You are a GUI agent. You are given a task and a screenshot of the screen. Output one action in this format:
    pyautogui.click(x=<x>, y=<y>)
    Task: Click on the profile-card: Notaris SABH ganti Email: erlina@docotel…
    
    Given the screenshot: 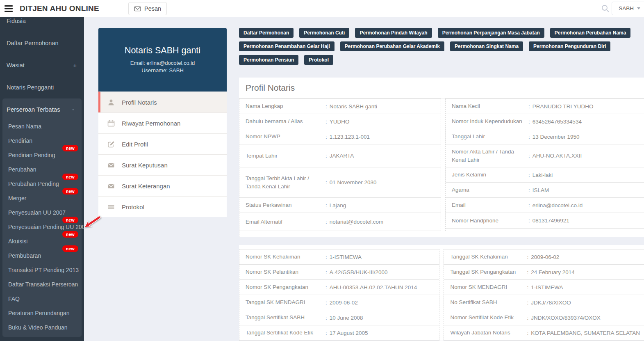 What is the action you would take?
    pyautogui.click(x=162, y=122)
    